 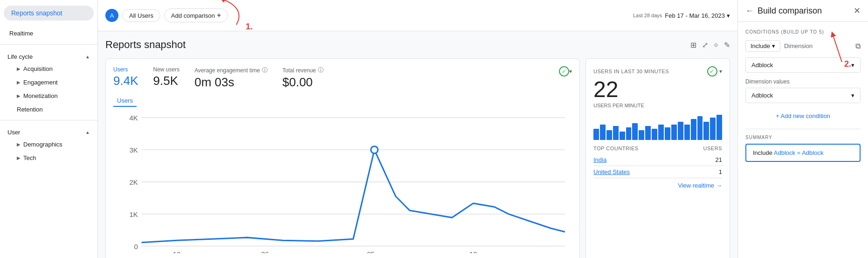 What do you see at coordinates (697, 16) in the screenshot?
I see `date-value: Feb 17 - Mar 16, 2023 ▾` at bounding box center [697, 16].